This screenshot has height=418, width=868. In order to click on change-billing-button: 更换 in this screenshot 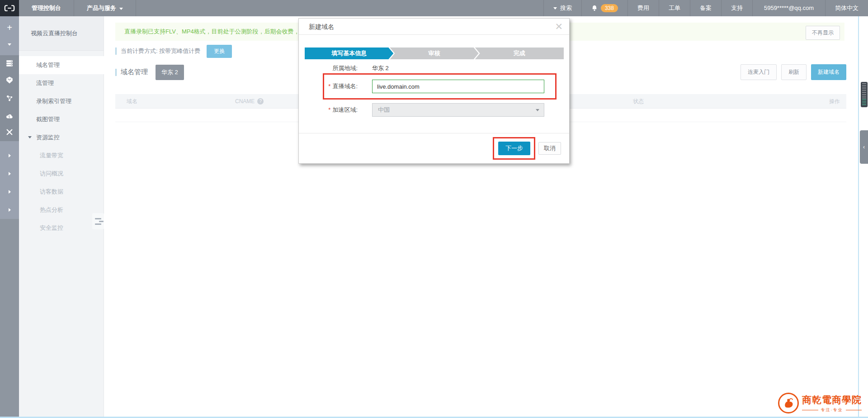, I will do `click(219, 52)`.